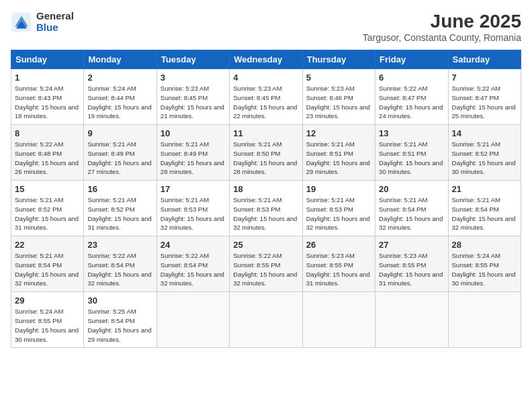 Image resolution: width=532 pixels, height=411 pixels. I want to click on calendar-cell: 8Sunrise: 5:22 AMSunset: 8:48 PMDaylight…, so click(48, 153).